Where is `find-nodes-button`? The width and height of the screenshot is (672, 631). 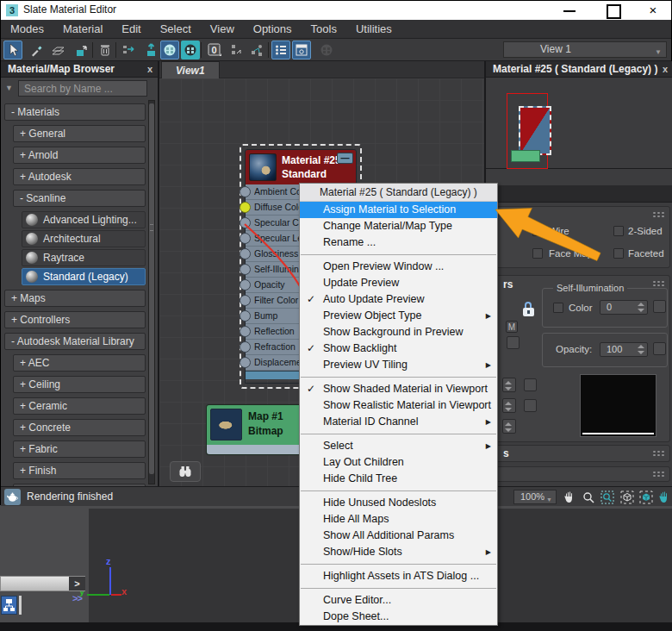
find-nodes-button is located at coordinates (185, 472).